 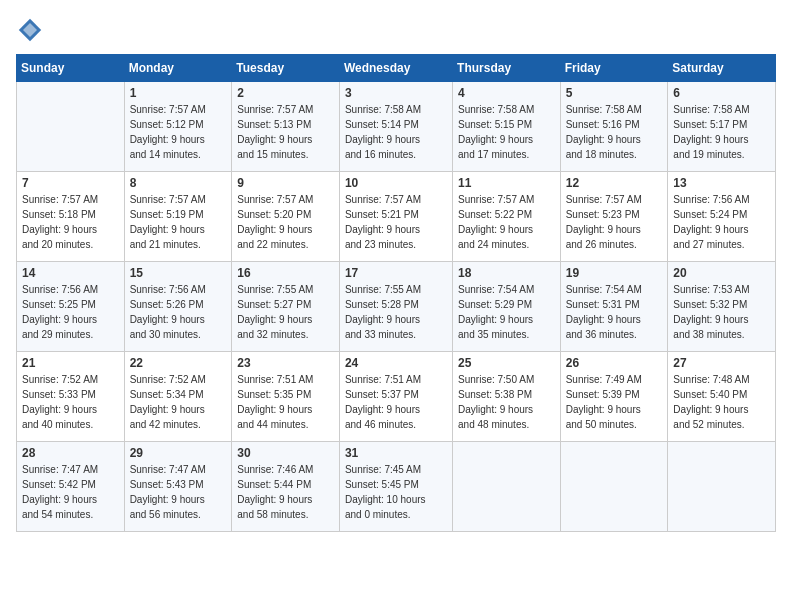 What do you see at coordinates (71, 307) in the screenshot?
I see `calendar-cell: 14Sunrise: 7:56 AM Sunset: 5:25 PM Dayli…` at bounding box center [71, 307].